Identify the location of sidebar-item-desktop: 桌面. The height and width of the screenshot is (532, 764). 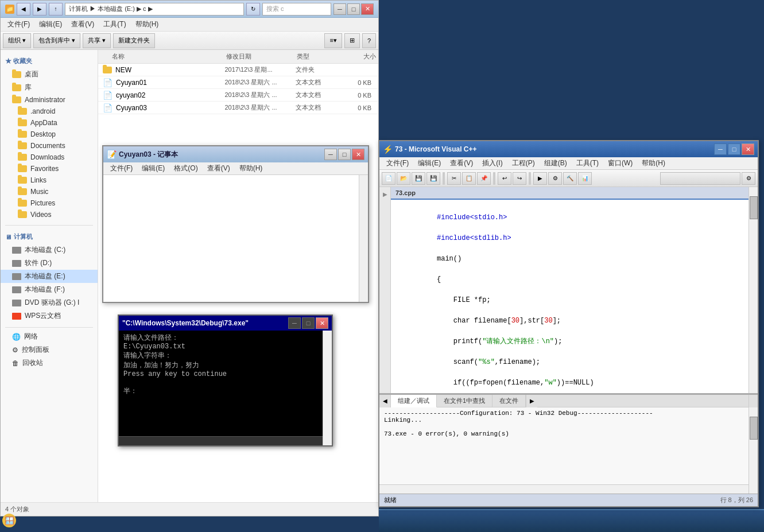
(49, 75).